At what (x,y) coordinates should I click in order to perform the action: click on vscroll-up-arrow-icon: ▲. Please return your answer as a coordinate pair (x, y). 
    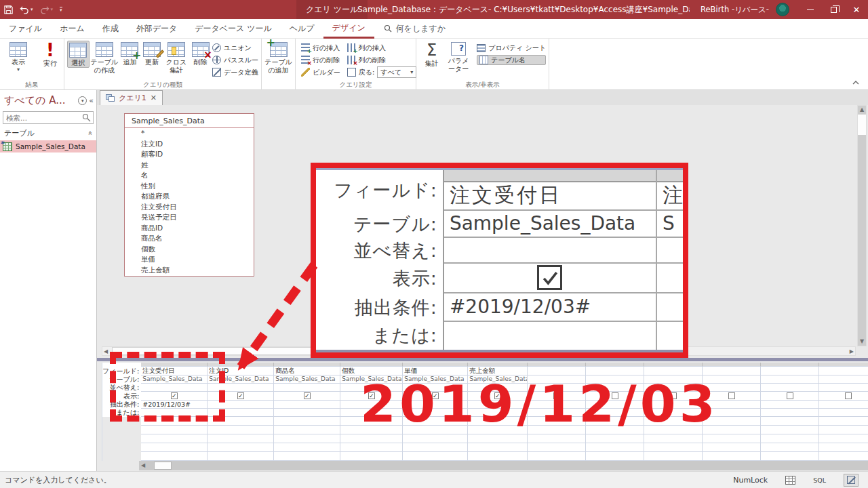
    Looking at the image, I should click on (862, 110).